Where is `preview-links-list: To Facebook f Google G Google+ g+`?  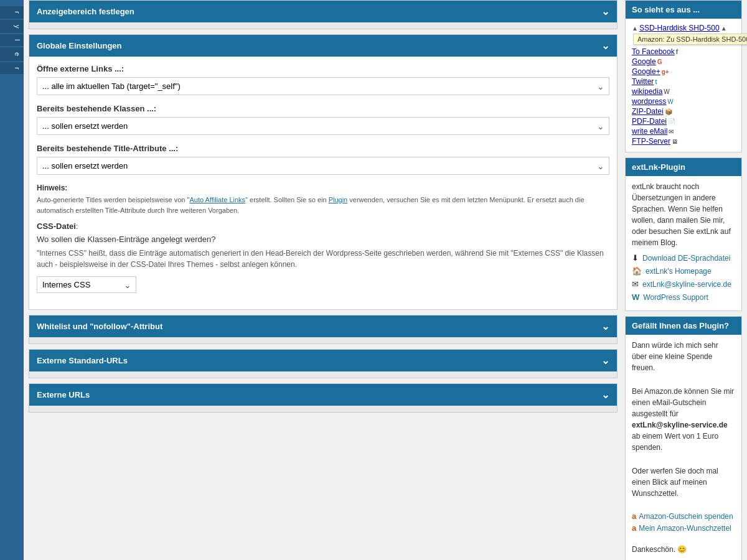 preview-links-list: To Facebook f Google G Google+ g+ is located at coordinates (684, 96).